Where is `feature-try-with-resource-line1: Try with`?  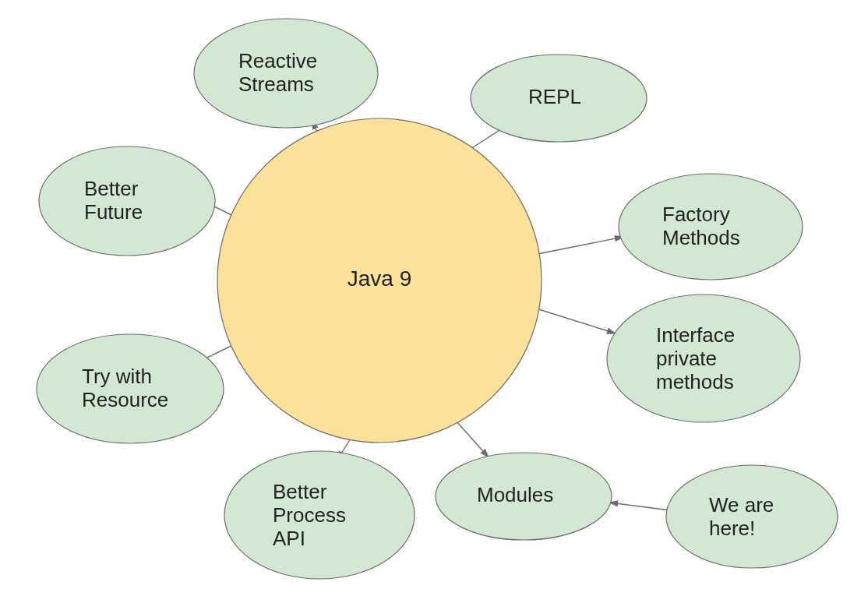
feature-try-with-resource-line1: Try with is located at coordinates (117, 376).